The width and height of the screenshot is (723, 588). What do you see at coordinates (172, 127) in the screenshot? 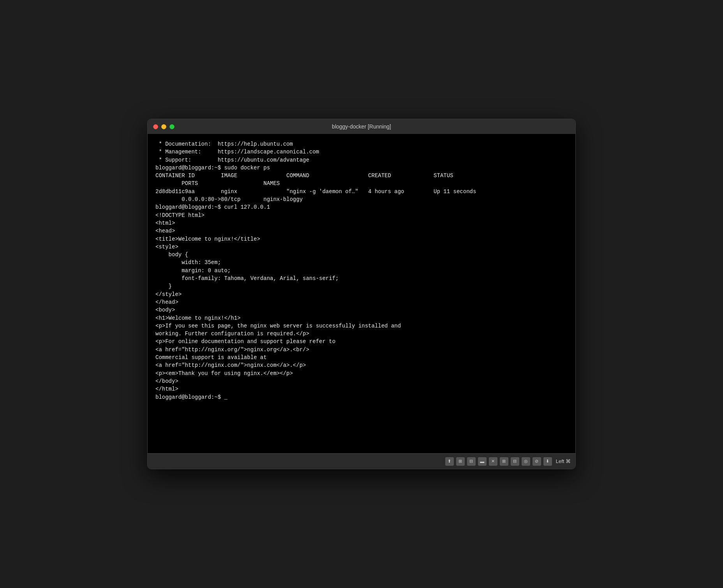
I see `maximize-button` at bounding box center [172, 127].